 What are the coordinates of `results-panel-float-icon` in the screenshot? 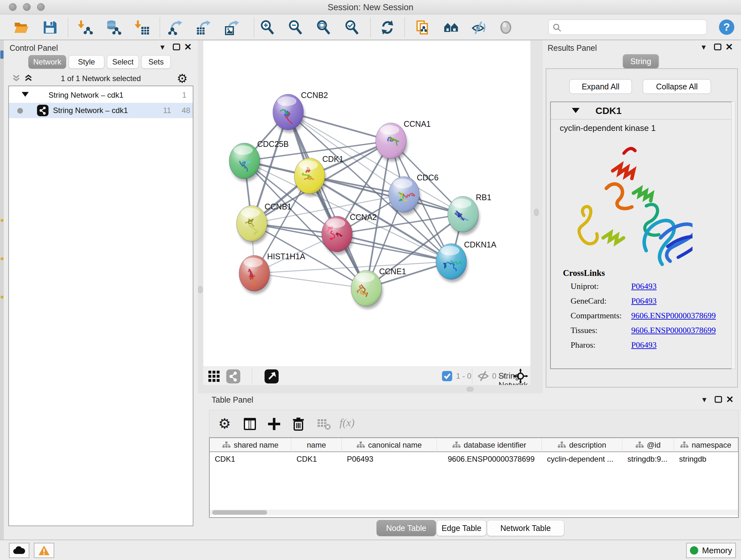 It's located at (718, 47).